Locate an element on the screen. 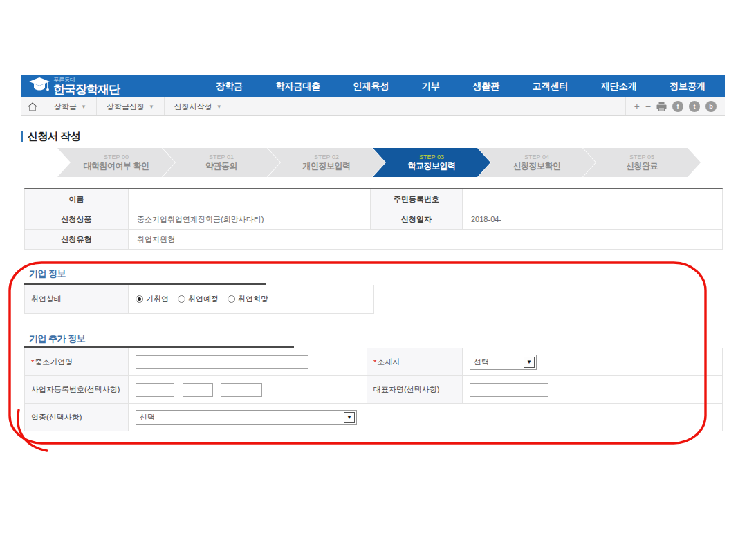 The image size is (747, 560). industry-cell: 선택 ▼ is located at coordinates (426, 418).